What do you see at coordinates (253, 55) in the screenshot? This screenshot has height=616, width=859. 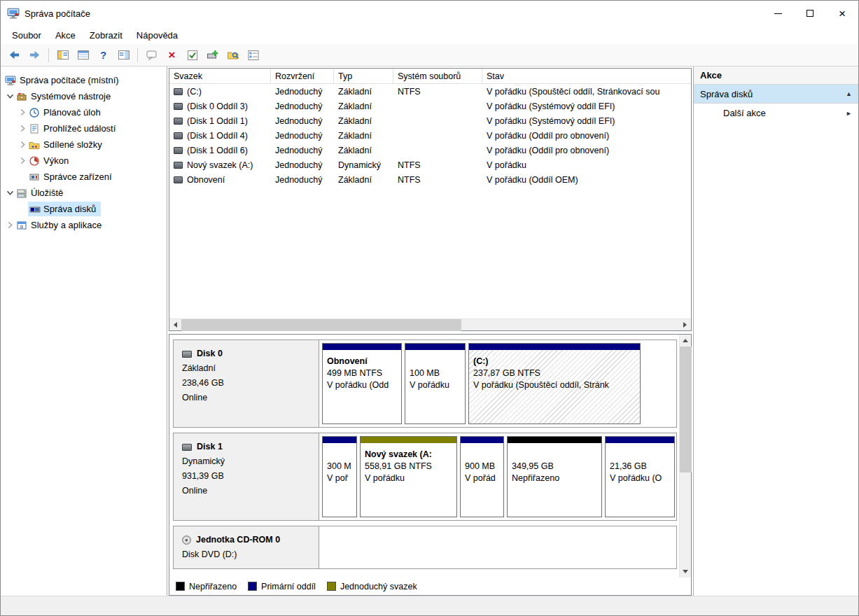 I see `properties-button` at bounding box center [253, 55].